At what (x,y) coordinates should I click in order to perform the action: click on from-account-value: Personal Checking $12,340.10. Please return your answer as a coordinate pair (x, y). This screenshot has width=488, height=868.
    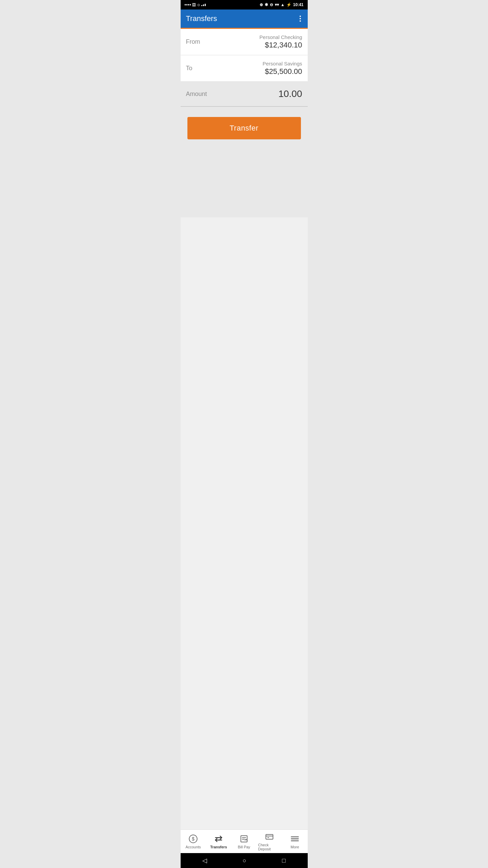
    Looking at the image, I should click on (281, 42).